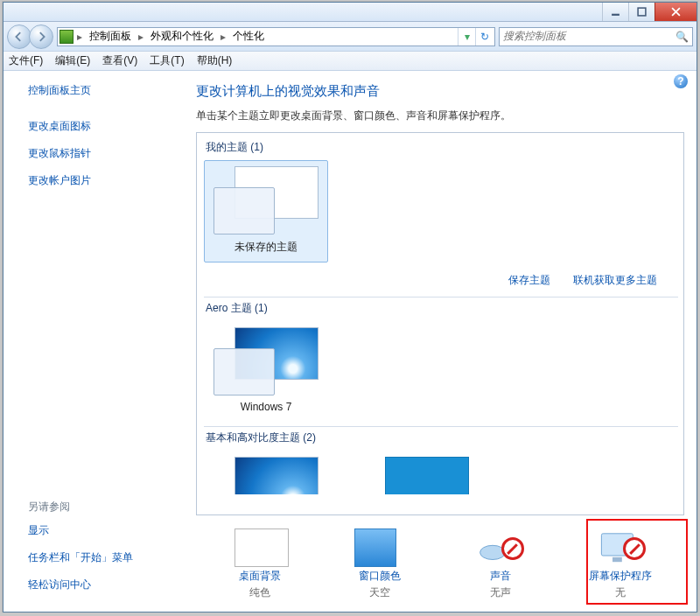  What do you see at coordinates (120, 61) in the screenshot?
I see `menu-view: 查看(V)` at bounding box center [120, 61].